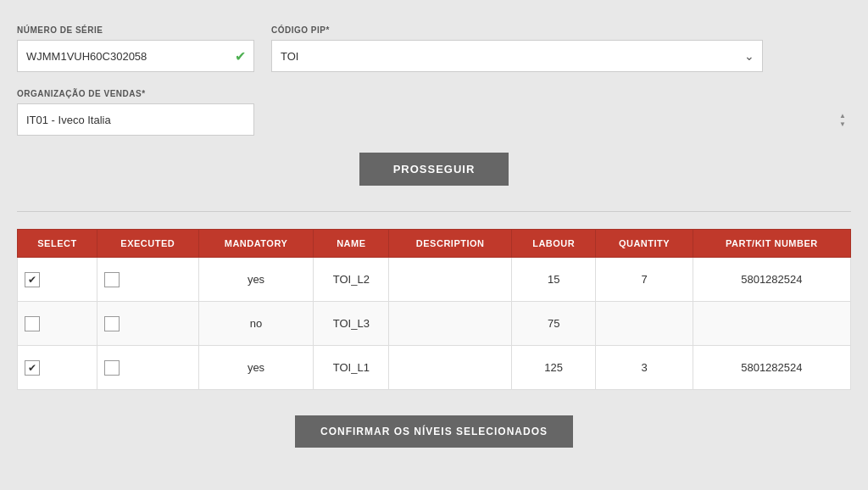 Image resolution: width=868 pixels, height=490 pixels. What do you see at coordinates (771, 244) in the screenshot?
I see `col-header-part-kit-number: PART/KIT NUMBER` at bounding box center [771, 244].